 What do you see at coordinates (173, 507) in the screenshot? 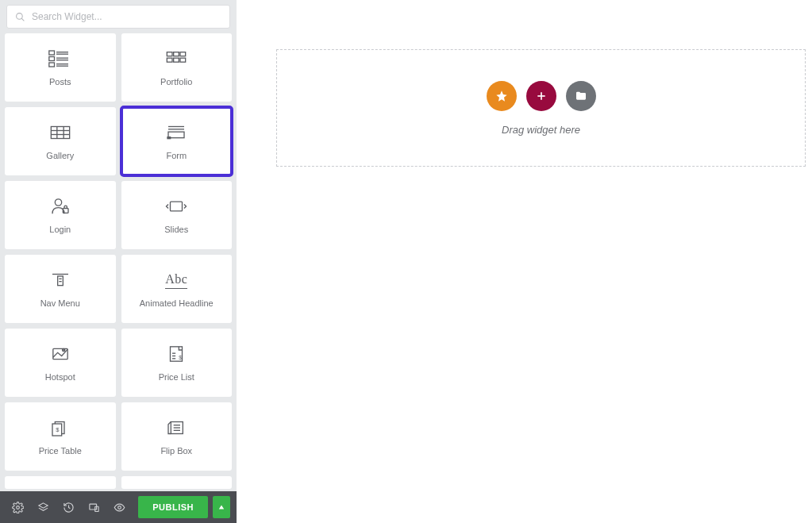
I see `publish-button: PUBLISH` at bounding box center [173, 507].